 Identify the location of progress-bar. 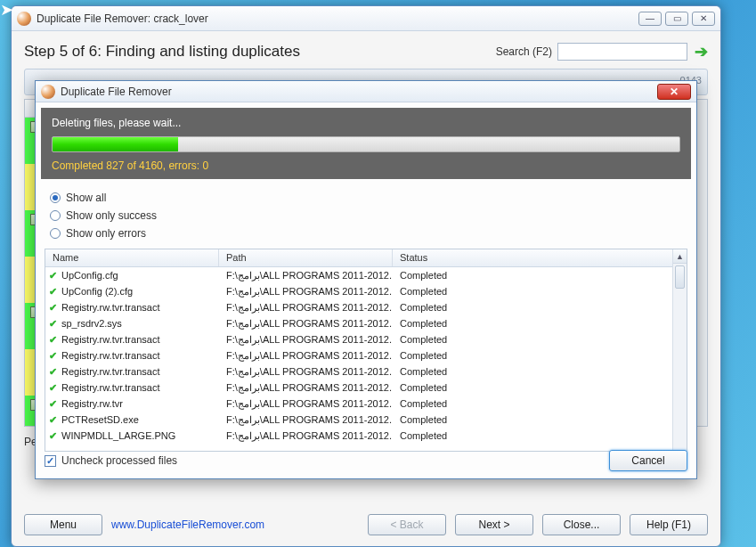
(366, 144).